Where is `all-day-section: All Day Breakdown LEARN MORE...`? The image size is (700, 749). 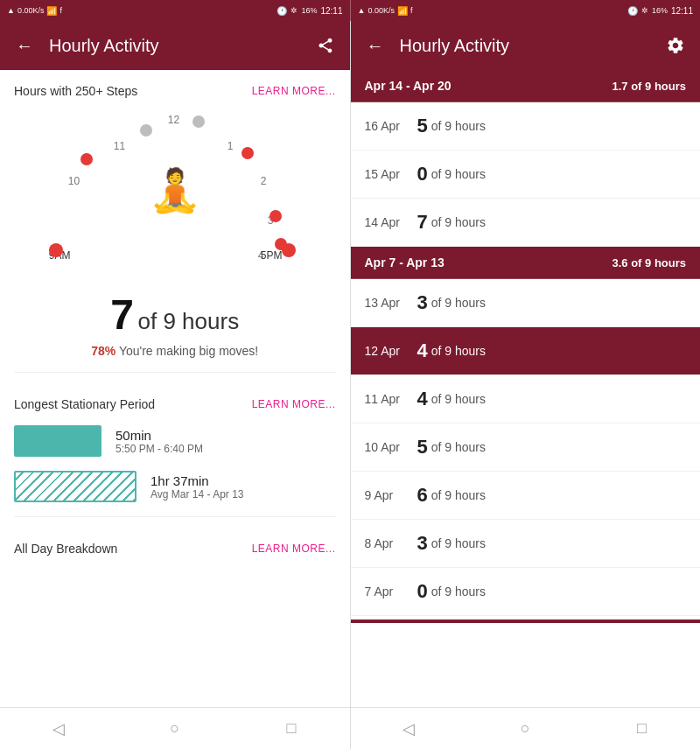 all-day-section: All Day Breakdown LEARN MORE... is located at coordinates (175, 545).